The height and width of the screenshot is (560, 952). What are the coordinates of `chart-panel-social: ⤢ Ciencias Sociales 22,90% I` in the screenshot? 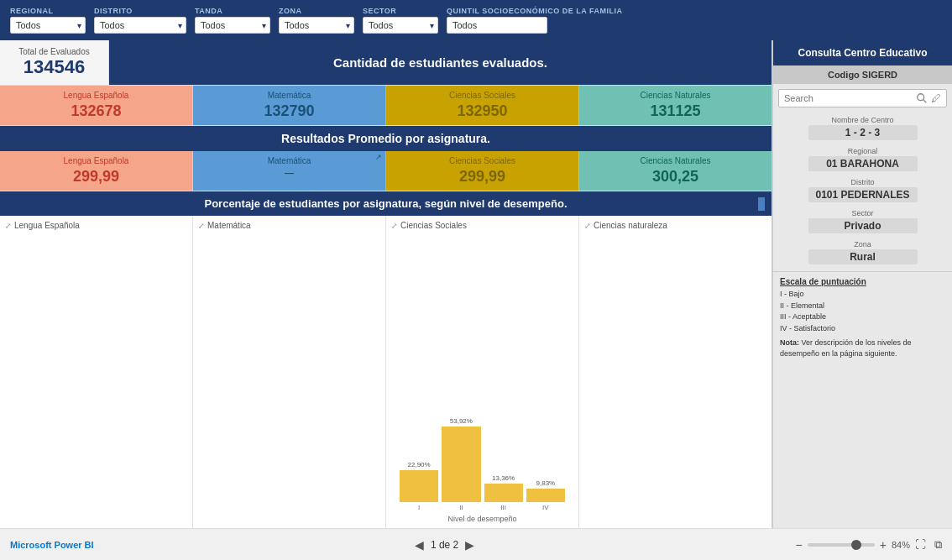 It's located at (483, 372).